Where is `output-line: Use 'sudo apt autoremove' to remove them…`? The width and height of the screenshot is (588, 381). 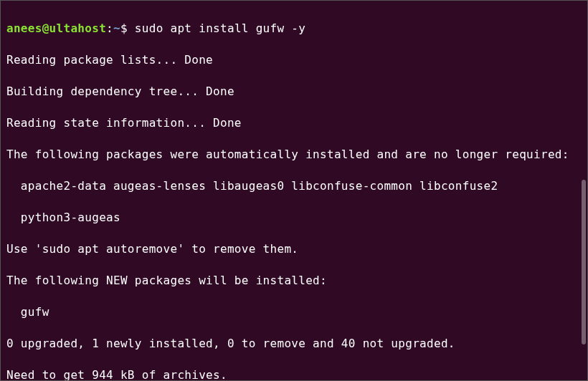
output-line: Use 'sudo apt autoremove' to remove them… is located at coordinates (294, 249).